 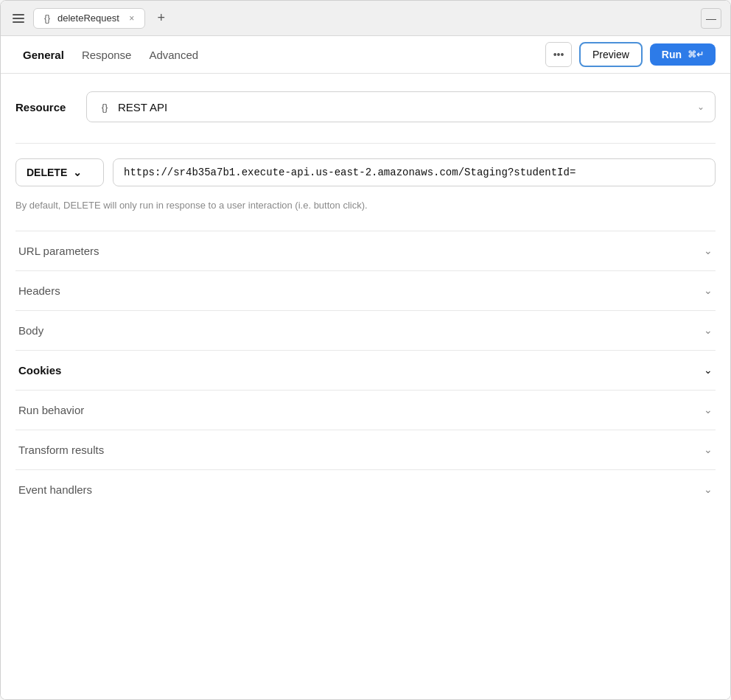 What do you see at coordinates (61, 449) in the screenshot?
I see `accordion-transform-results-title: Transform results` at bounding box center [61, 449].